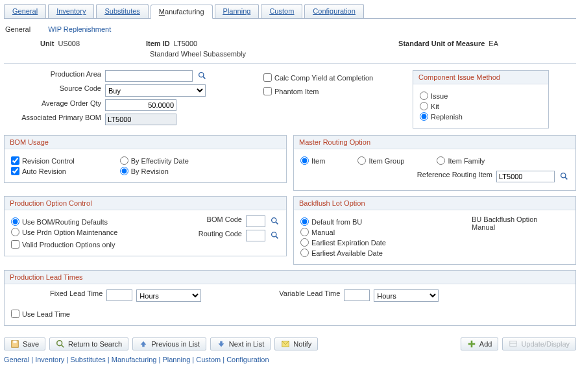 The image size is (580, 392). Describe the element at coordinates (435, 163) in the screenshot. I see `master-routing-box: Master Routing Option Item Item Group It…` at that location.